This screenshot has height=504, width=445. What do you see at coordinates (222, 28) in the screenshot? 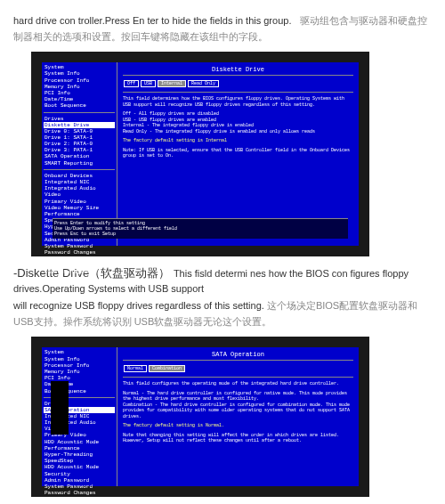
I see `paragraph-1: hard drive con troller.Press En ter to h…` at bounding box center [222, 28].